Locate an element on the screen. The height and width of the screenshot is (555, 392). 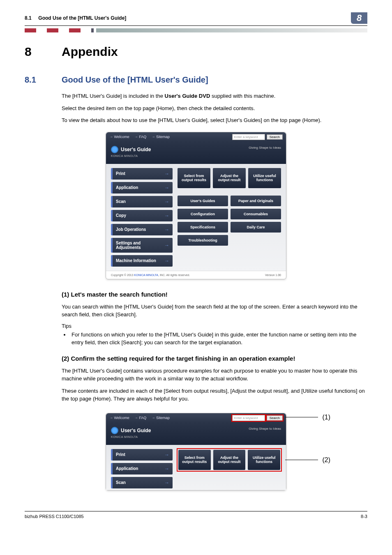
tile-utilize-hl: Utilize useful functions is located at coordinates (264, 460).